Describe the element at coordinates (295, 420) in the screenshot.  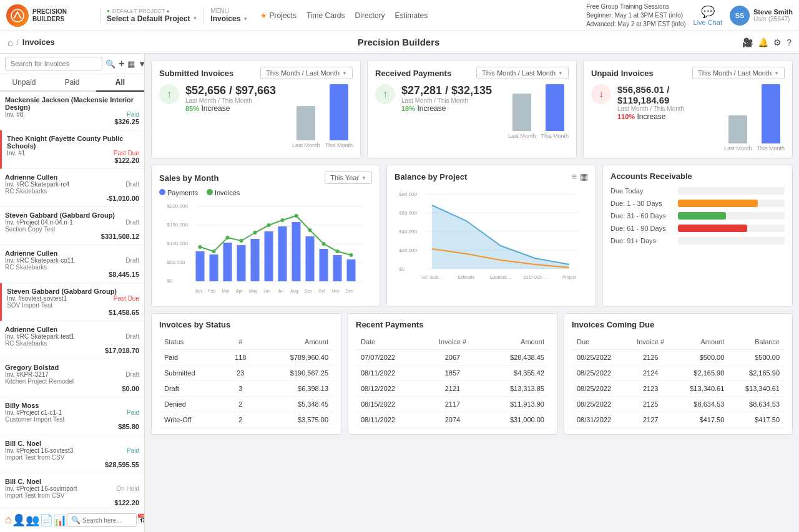
I see `amount-cell: $3,575.00` at that location.